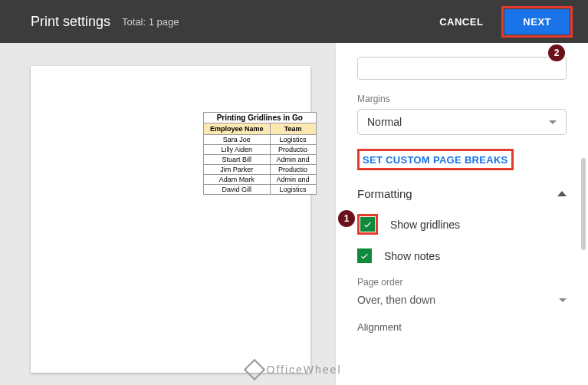 The width and height of the screenshot is (588, 385). I want to click on table-row: Jim ParkerProductio, so click(261, 170).